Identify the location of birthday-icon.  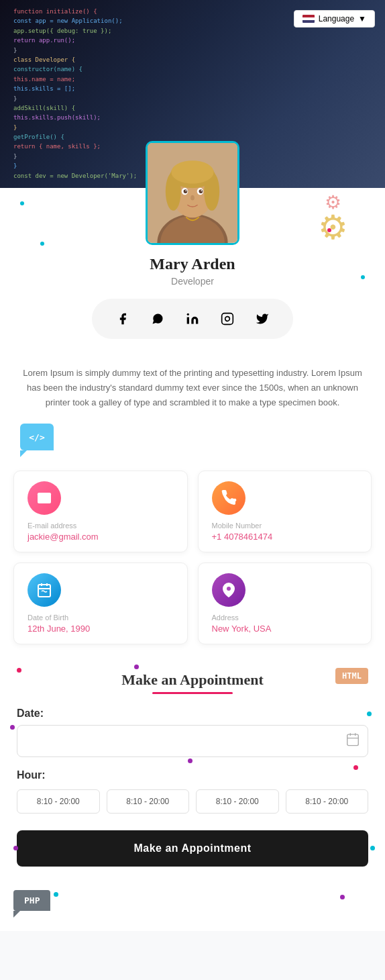
(44, 590).